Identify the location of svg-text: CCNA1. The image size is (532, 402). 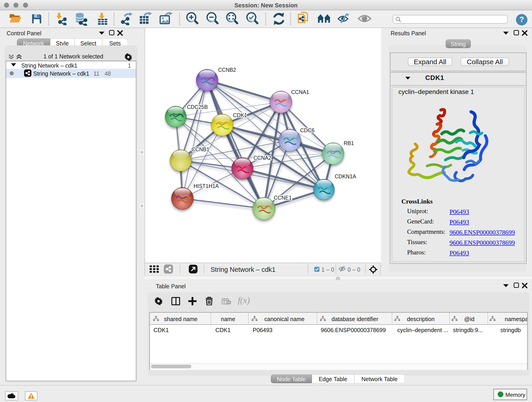
(300, 92).